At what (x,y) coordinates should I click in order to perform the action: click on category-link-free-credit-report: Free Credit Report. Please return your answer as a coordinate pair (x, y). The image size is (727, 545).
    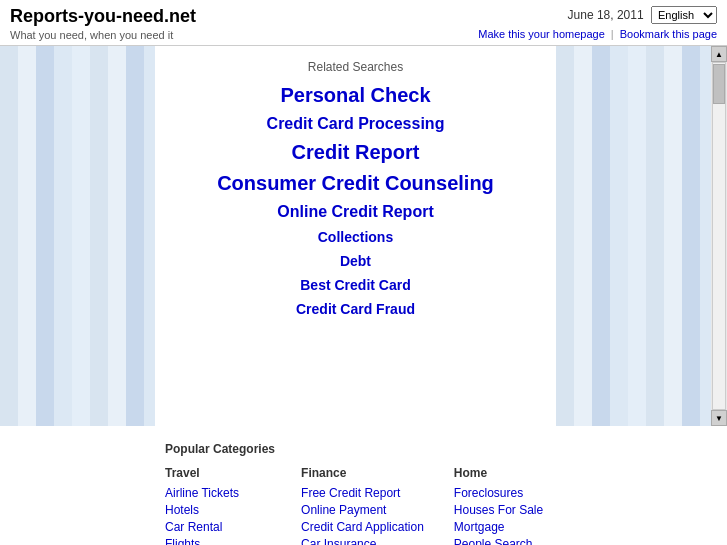
    Looking at the image, I should click on (362, 493).